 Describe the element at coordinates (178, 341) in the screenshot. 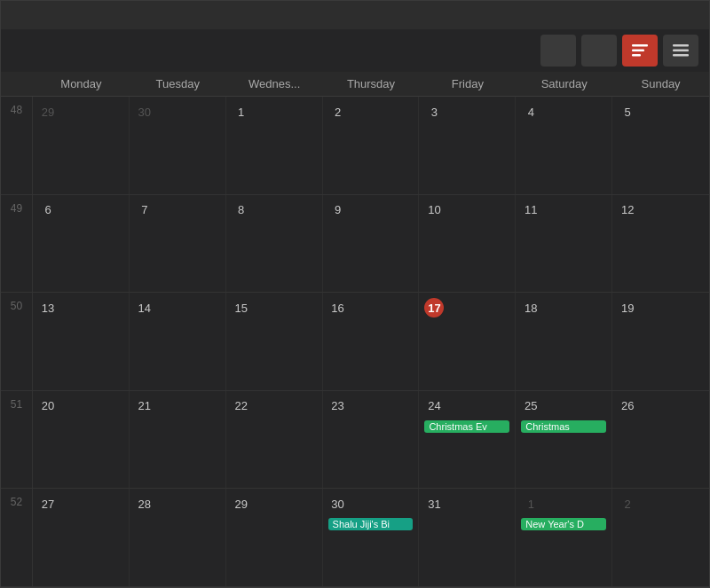

I see `day-cell: 14` at that location.